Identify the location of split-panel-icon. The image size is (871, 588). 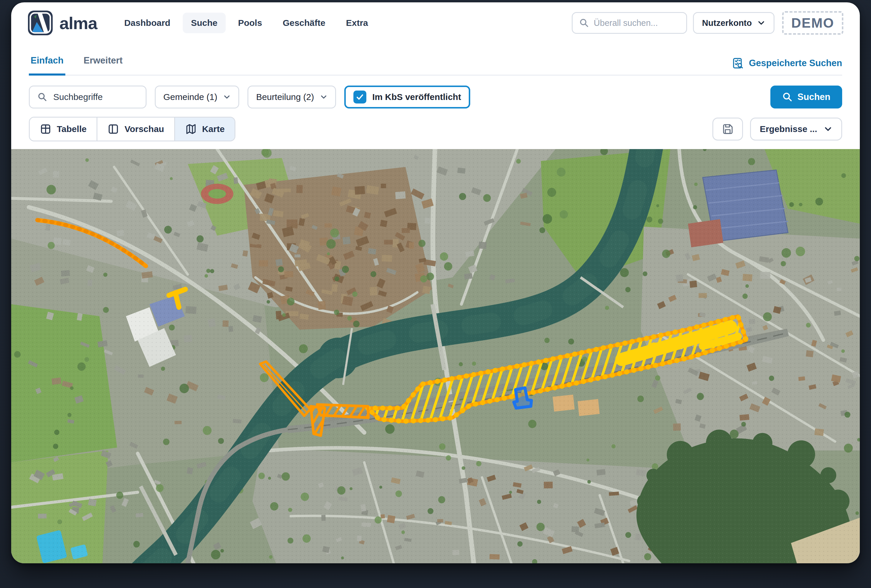
(113, 129).